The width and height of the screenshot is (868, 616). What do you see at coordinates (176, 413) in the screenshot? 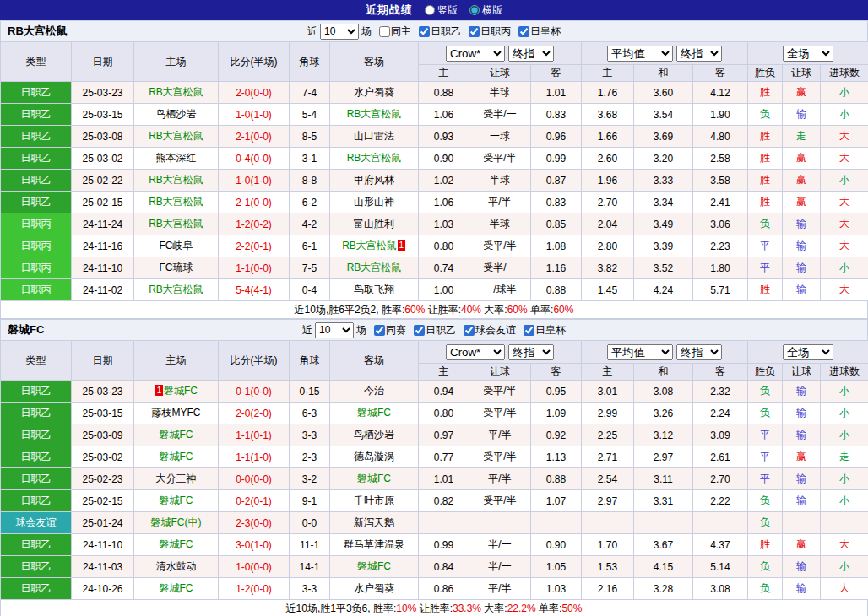
I see `team-name: 藤枝MYFC` at bounding box center [176, 413].